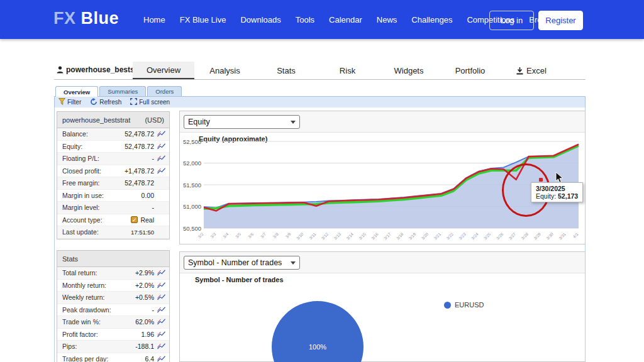  What do you see at coordinates (318, 347) in the screenshot?
I see `pie-slice-label: 100%` at bounding box center [318, 347].